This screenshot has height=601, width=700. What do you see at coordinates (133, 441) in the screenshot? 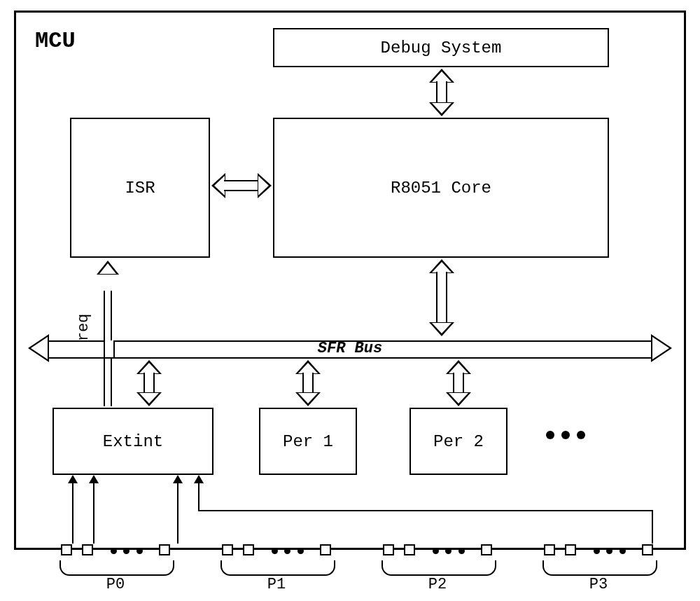
I see `extint-block: Extint` at bounding box center [133, 441].